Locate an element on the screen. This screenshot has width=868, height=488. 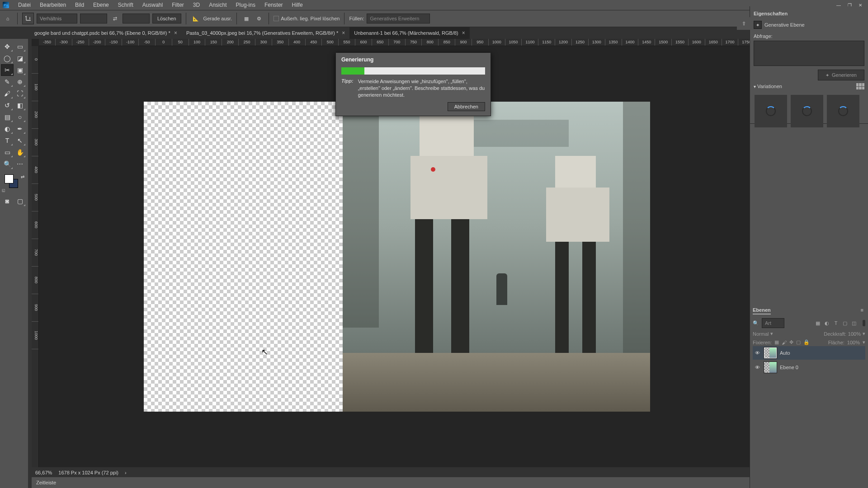
layers-tab: Ebenen is located at coordinates (762, 311).